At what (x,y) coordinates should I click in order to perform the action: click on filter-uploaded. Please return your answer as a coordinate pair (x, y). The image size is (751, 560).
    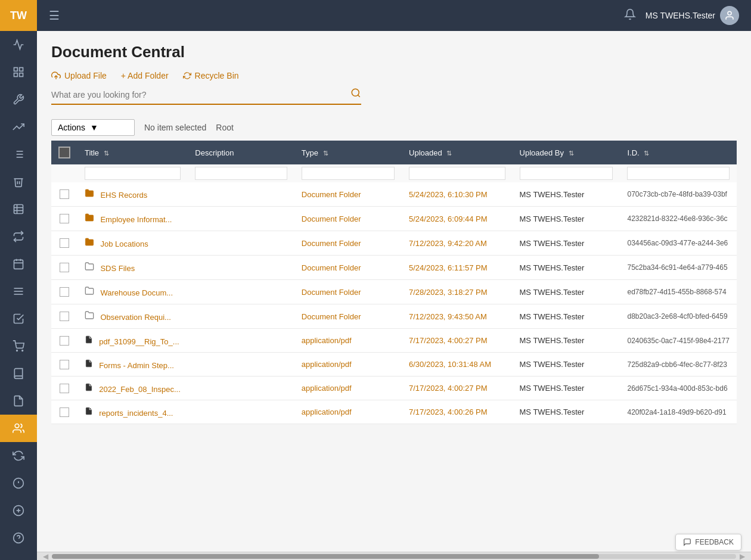
    Looking at the image, I should click on (457, 173).